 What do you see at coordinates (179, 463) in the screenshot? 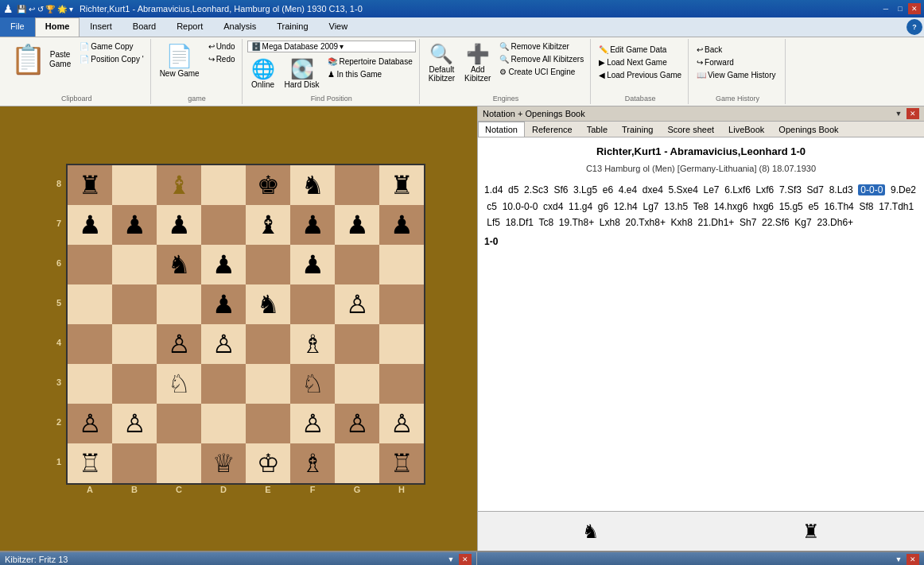
I see `board-cell-c1` at bounding box center [179, 463].